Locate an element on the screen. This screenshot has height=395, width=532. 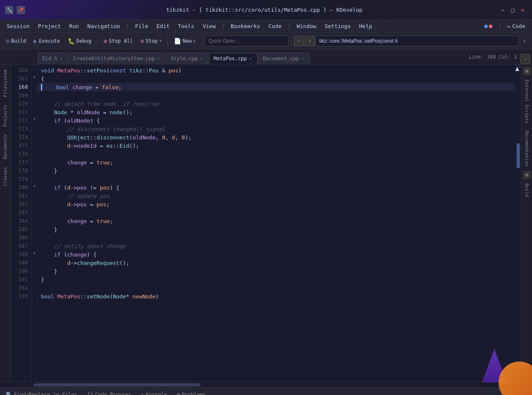
close-button: × is located at coordinates (523, 10).